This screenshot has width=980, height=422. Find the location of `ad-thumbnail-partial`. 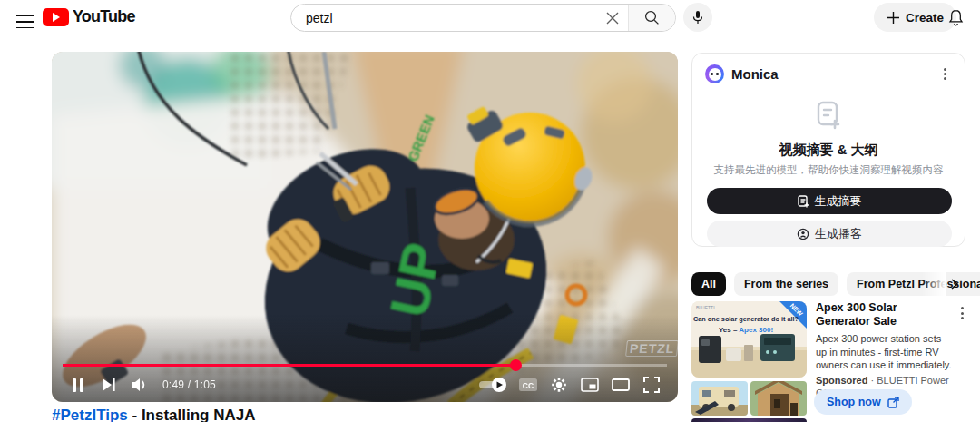

ad-thumbnail-partial is located at coordinates (750, 420).